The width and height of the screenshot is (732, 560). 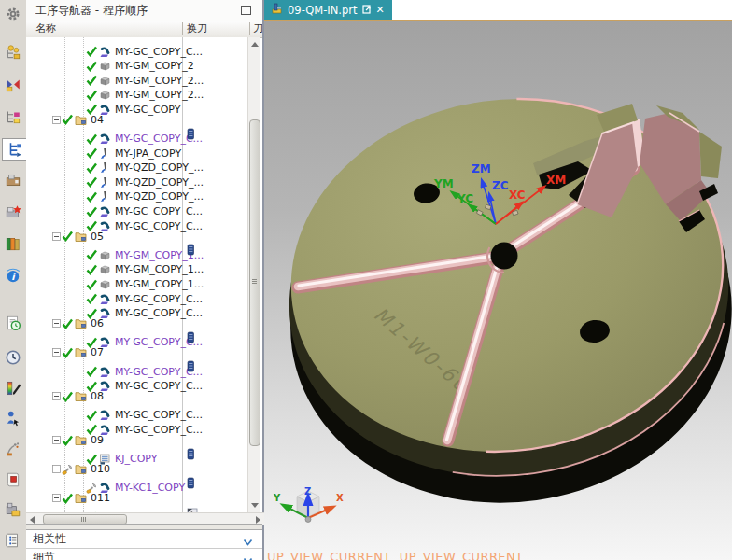 I want to click on history-icon, so click(x=13, y=357).